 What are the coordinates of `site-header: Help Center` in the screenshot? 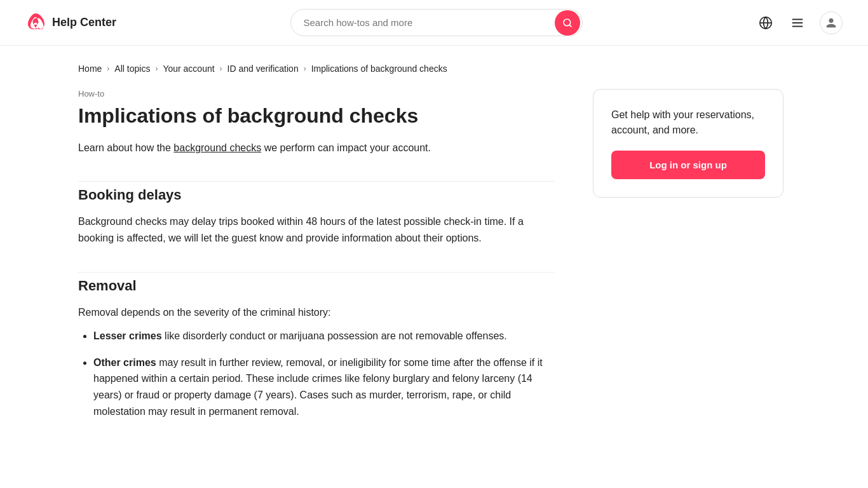 It's located at (434, 23).